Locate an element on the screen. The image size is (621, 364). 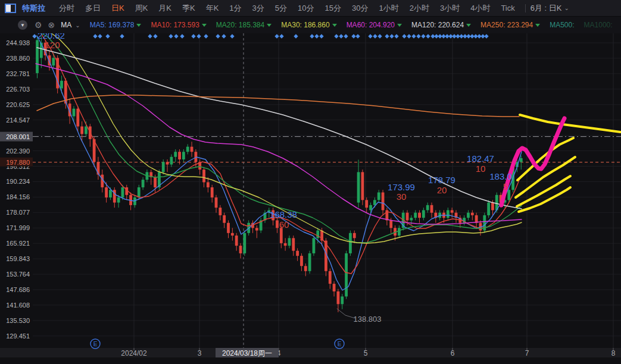
annotation-period: 30 is located at coordinates (401, 196).